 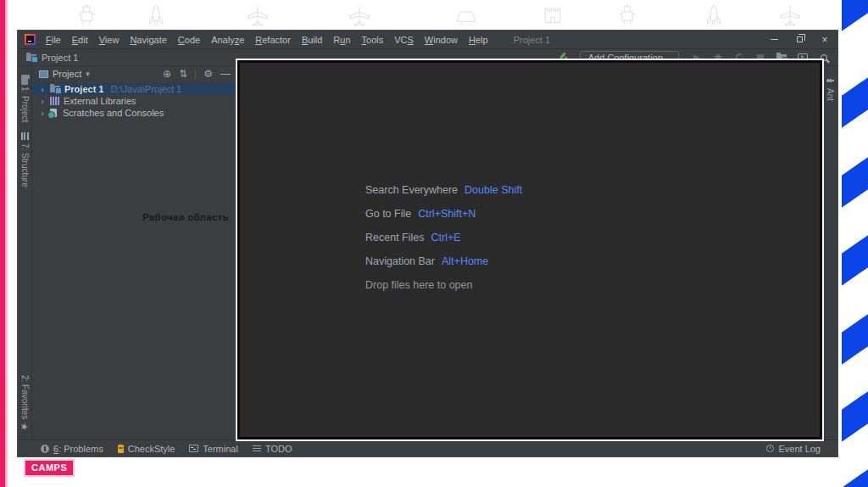 What do you see at coordinates (790, 16) in the screenshot?
I see `plane-doodle-icon` at bounding box center [790, 16].